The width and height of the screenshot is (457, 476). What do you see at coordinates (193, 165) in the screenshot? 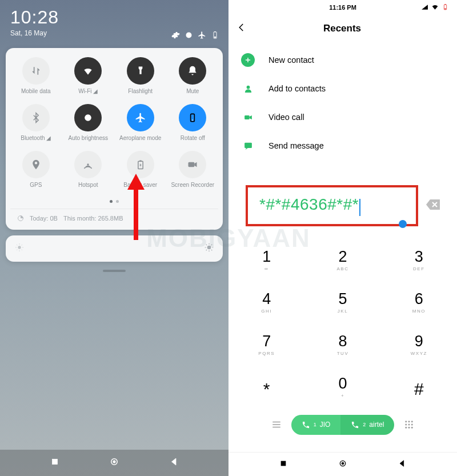
I see `recorder-icon` at bounding box center [193, 165].